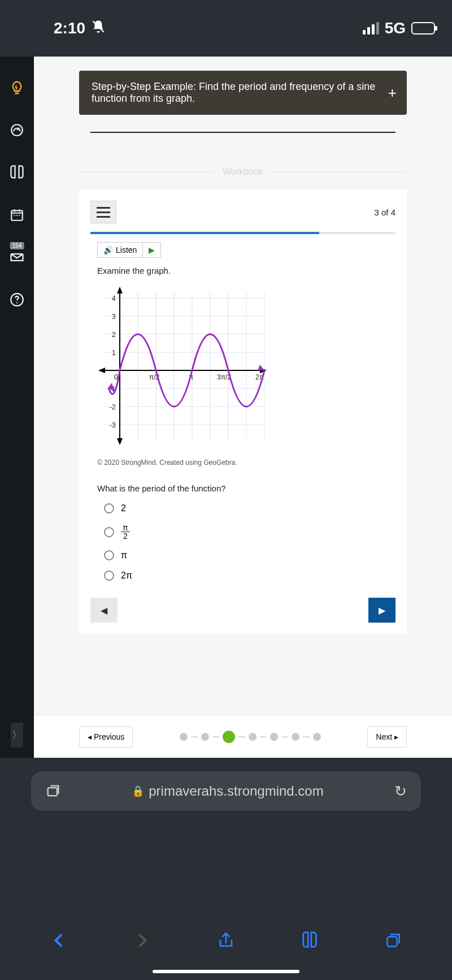 This screenshot has height=980, width=452. I want to click on example-header: Step-by-Step Example: Find the period an…, so click(243, 93).